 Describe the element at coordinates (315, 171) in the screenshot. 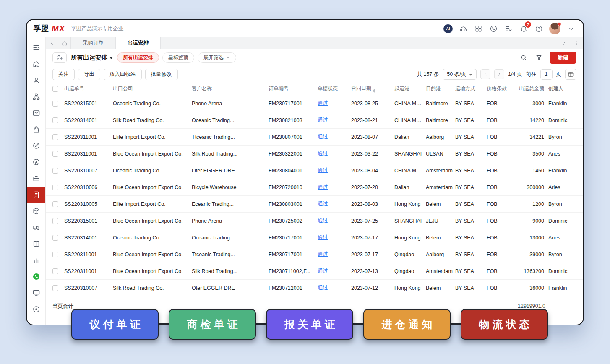

I see `table-row-4: SS220310007Oceanic Trading Co.Oter EGGER…` at that location.